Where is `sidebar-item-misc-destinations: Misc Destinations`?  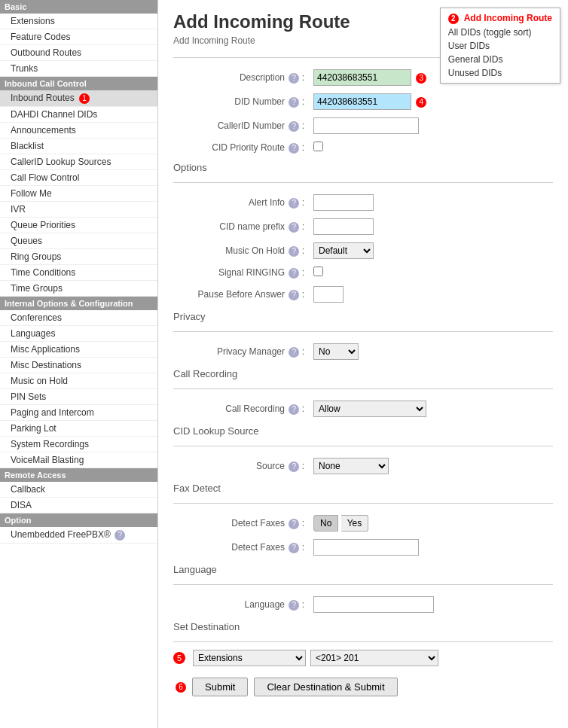
sidebar-item-misc-destinations: Misc Destinations is located at coordinates (78, 366).